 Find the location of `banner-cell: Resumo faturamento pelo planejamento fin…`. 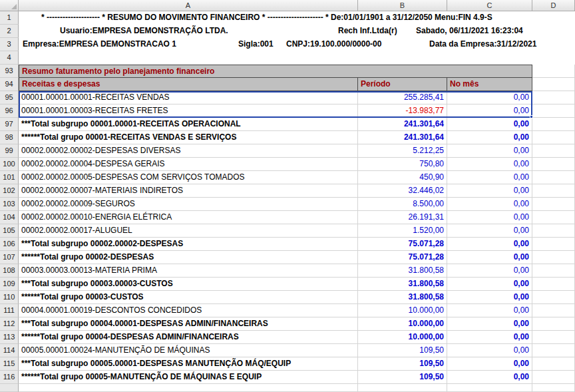

banner-cell: Resumo faturamento pelo planejamento fin… is located at coordinates (276, 71).